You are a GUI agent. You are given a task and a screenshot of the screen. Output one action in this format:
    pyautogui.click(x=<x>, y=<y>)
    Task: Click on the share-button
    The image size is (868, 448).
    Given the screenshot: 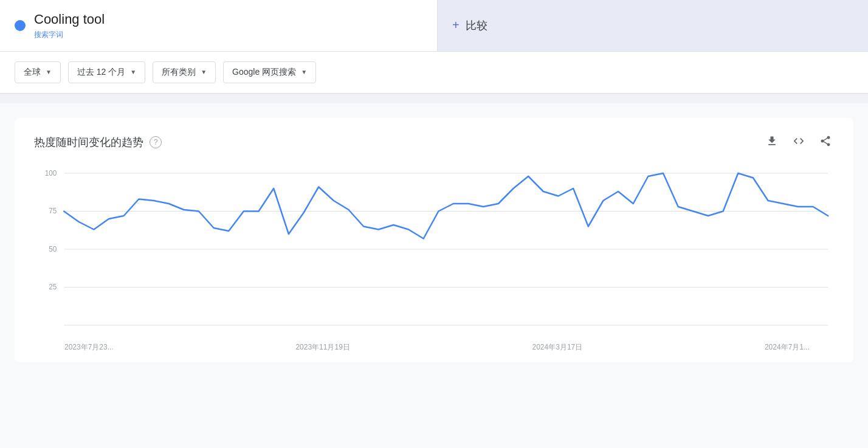 What is the action you would take?
    pyautogui.click(x=825, y=142)
    